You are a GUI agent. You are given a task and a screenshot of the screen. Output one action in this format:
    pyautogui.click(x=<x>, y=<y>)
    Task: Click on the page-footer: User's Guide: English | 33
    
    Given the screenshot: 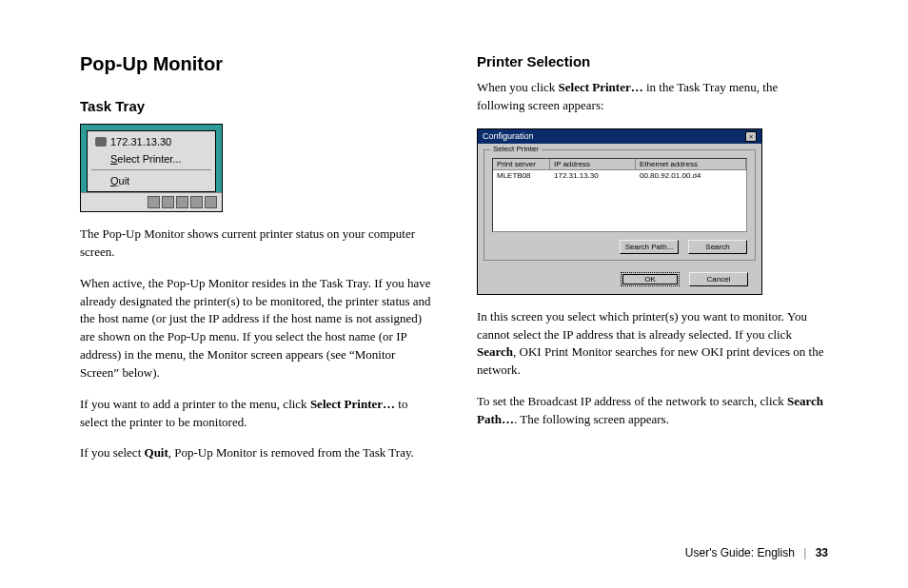 What is the action you would take?
    pyautogui.click(x=757, y=553)
    